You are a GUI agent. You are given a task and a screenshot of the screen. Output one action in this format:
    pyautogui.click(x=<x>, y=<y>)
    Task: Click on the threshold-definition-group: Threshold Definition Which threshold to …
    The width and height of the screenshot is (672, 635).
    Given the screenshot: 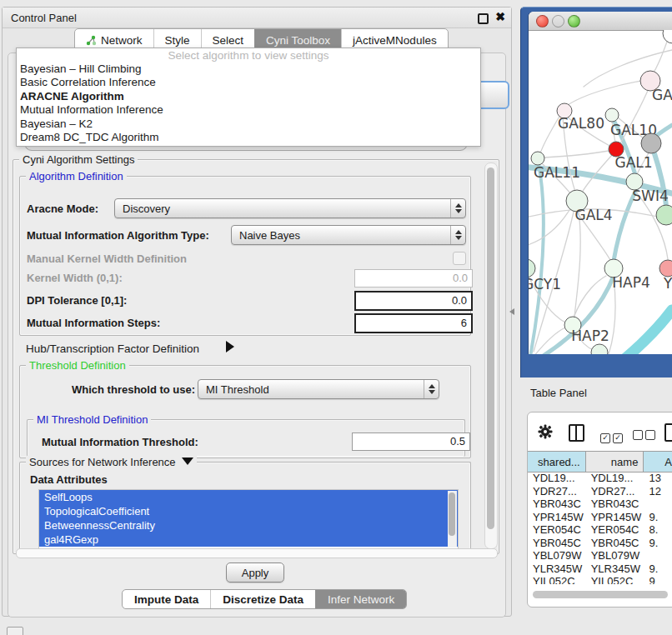 What is the action you would take?
    pyautogui.click(x=245, y=412)
    